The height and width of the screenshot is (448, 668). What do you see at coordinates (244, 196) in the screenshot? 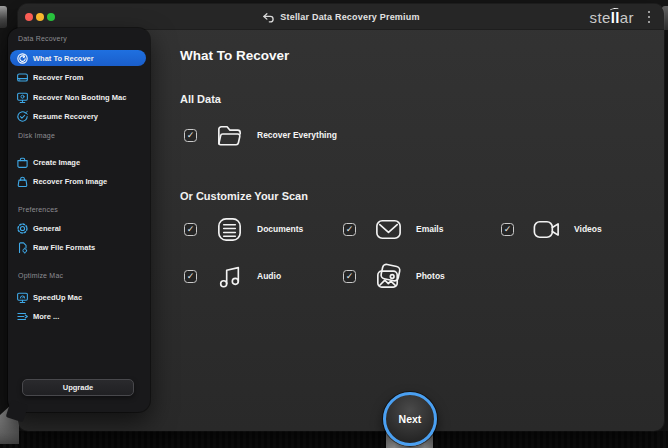
I see `customize-heading: Or Customize Your Scan` at bounding box center [244, 196].